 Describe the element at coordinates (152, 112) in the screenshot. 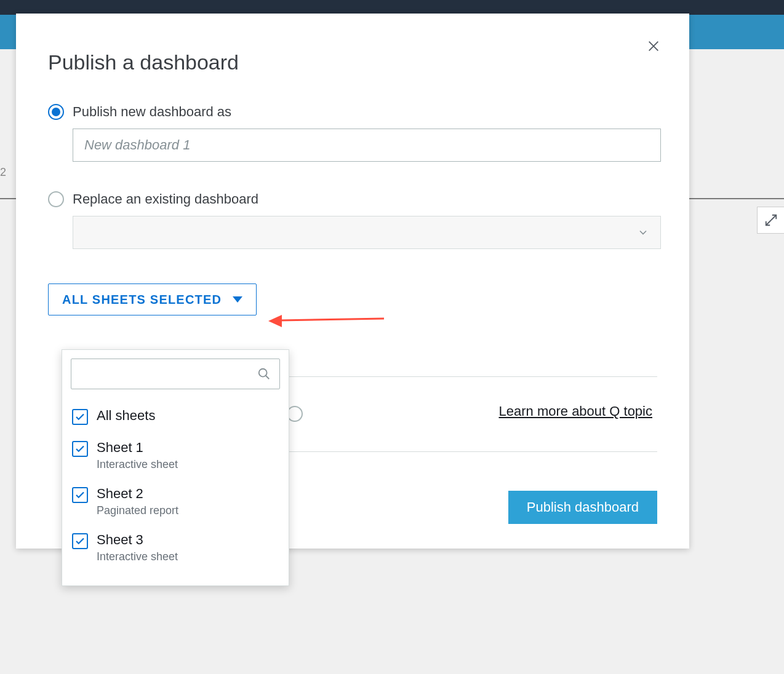

I see `radio-publish-new-label: Publish new dashboard as` at that location.